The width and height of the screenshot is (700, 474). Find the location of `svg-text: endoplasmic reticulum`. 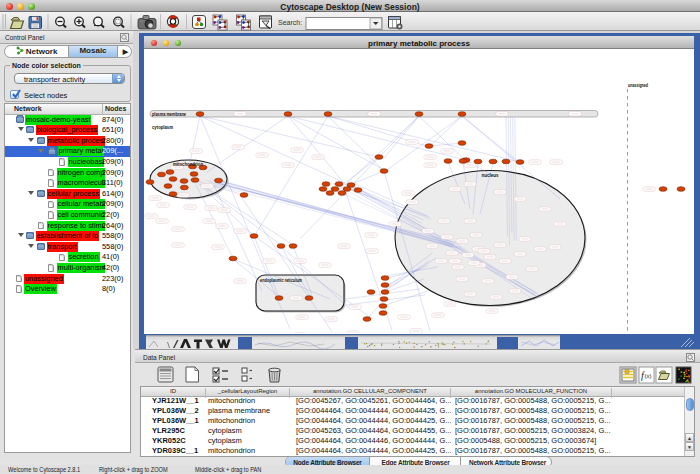

svg-text: endoplasmic reticulum is located at coordinates (281, 280).